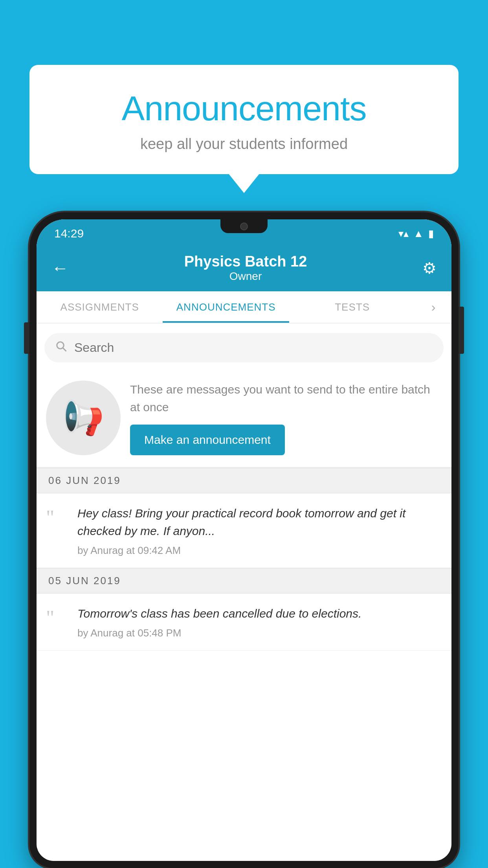 The image size is (488, 868). What do you see at coordinates (253, 348) in the screenshot?
I see `search-input` at bounding box center [253, 348].